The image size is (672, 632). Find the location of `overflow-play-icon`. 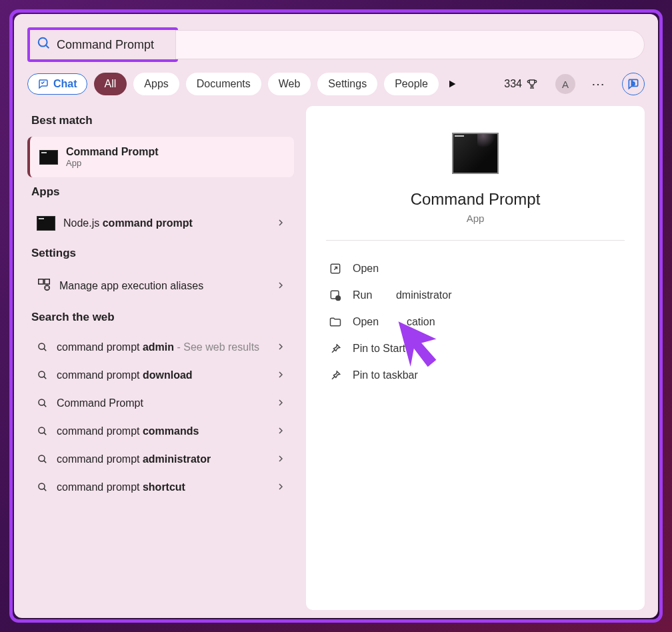

overflow-play-icon is located at coordinates (452, 84).